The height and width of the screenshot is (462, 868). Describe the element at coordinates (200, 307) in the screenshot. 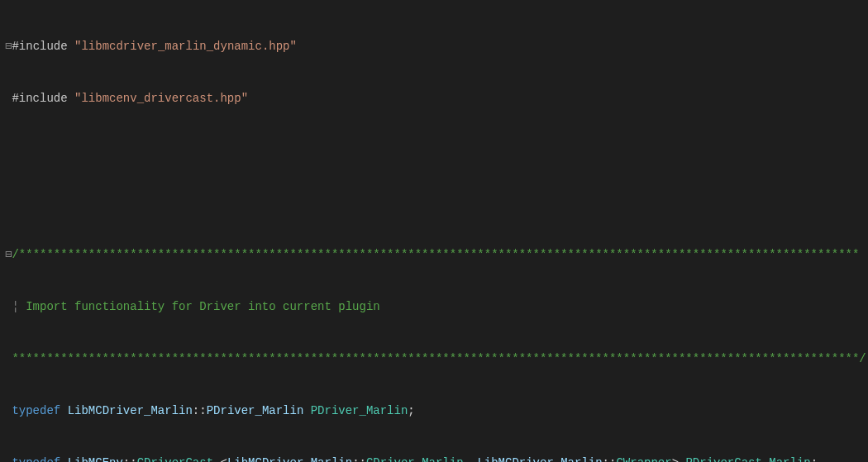

I see `comment-section: Import functionality for Driver into cur…` at that location.